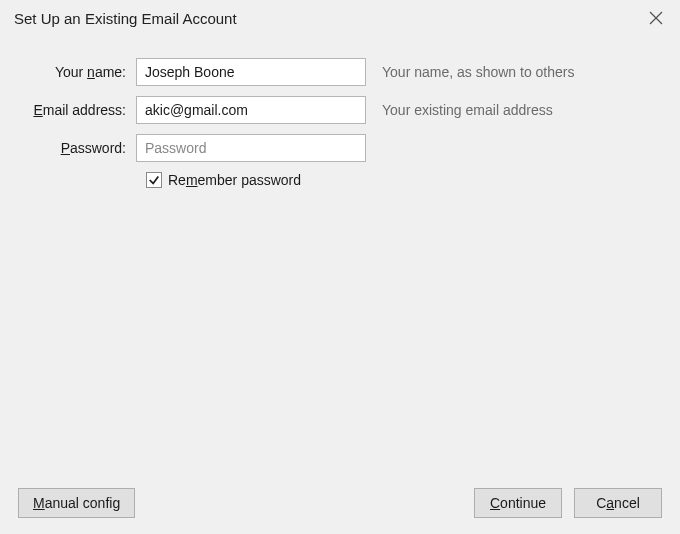 This screenshot has height=534, width=680. Describe the element at coordinates (251, 72) in the screenshot. I see `name-input` at that location.